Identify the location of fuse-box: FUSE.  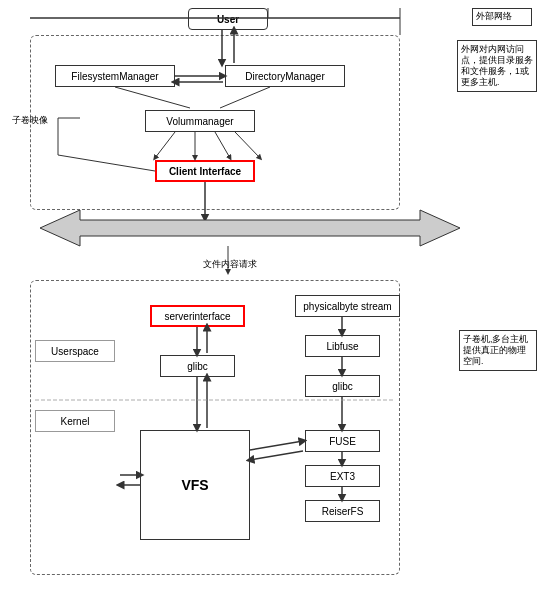
(342, 441).